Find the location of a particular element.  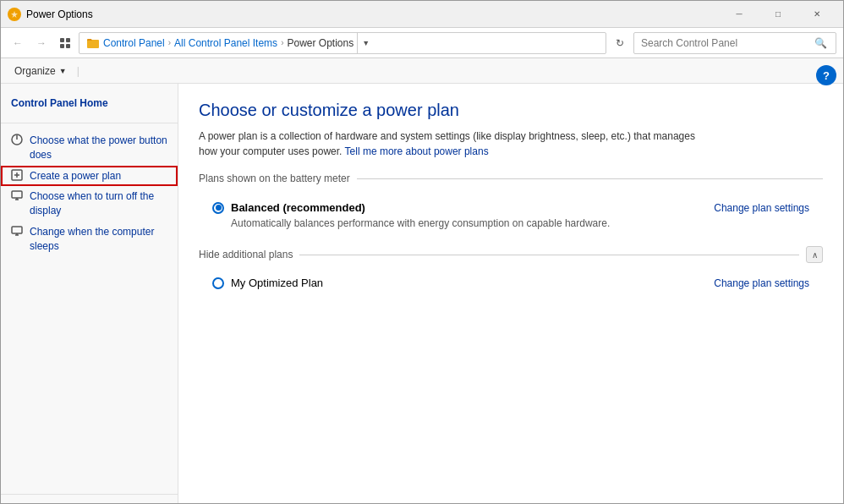

help-button: ? is located at coordinates (826, 75).